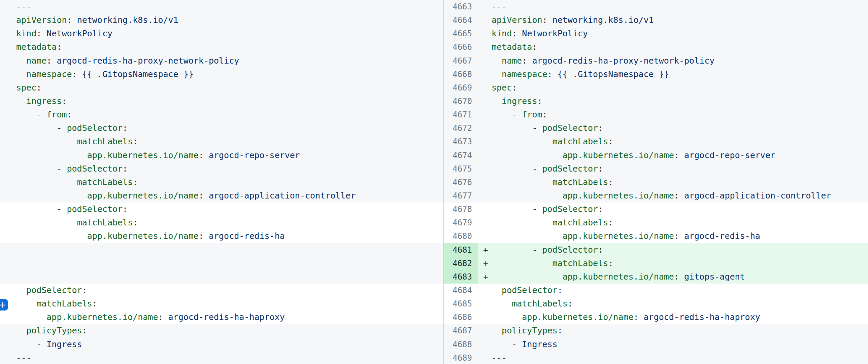 The image size is (868, 364). What do you see at coordinates (461, 74) in the screenshot?
I see `new-line-number: 4668` at bounding box center [461, 74].